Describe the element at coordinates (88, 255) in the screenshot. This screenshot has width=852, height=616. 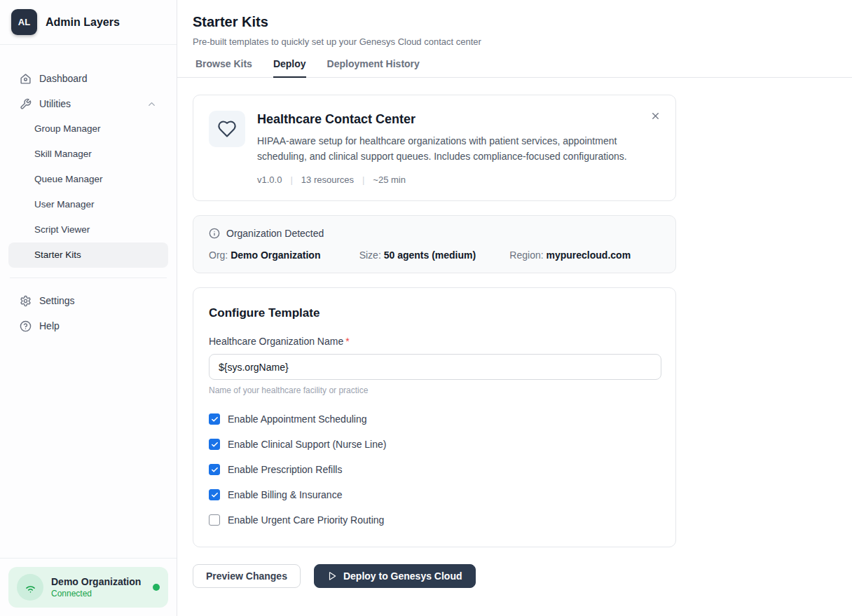
I see `sidebar-item-starter-kits: Starter Kits` at that location.